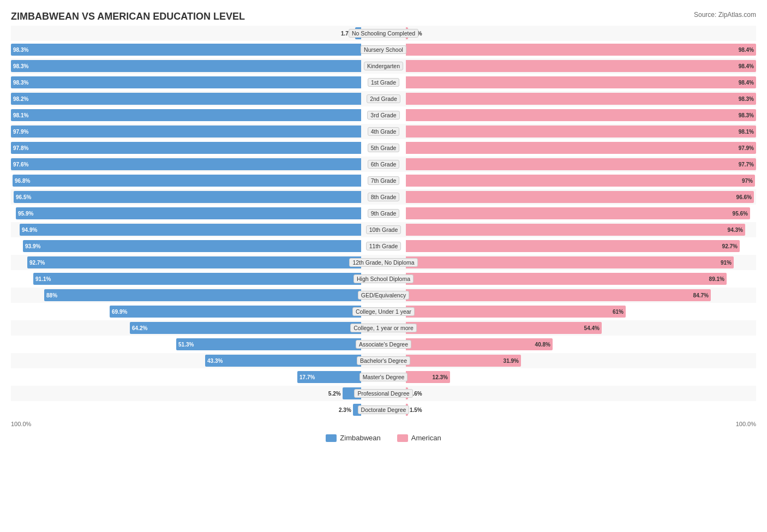 The image size is (767, 532). I want to click on row-label: 12th Grade, No Diploma, so click(383, 262).